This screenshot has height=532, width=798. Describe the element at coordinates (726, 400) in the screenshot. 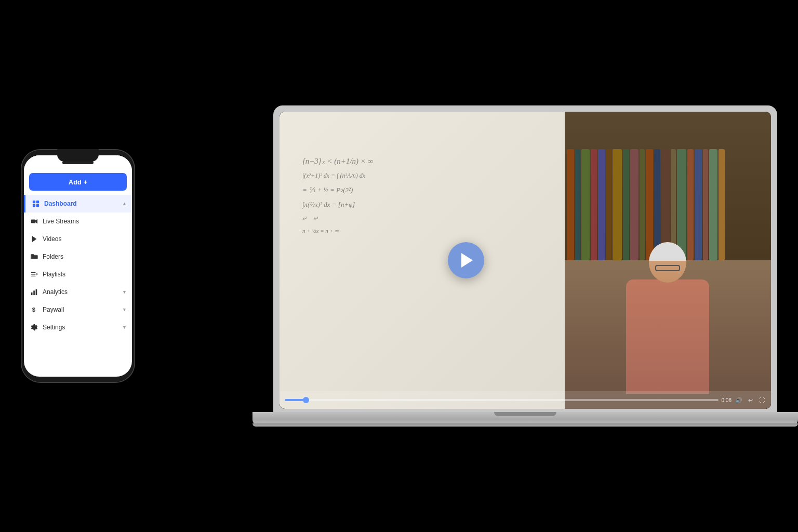

I see `video-time: 0:08` at that location.